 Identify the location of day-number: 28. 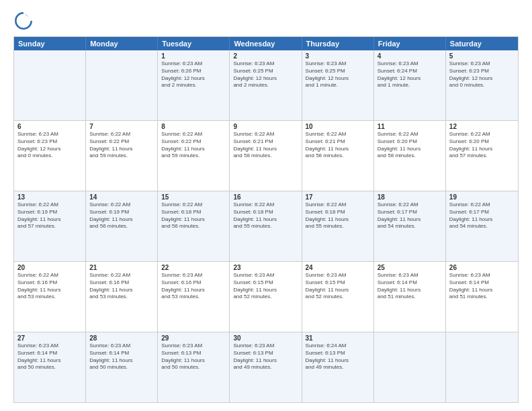
(122, 338).